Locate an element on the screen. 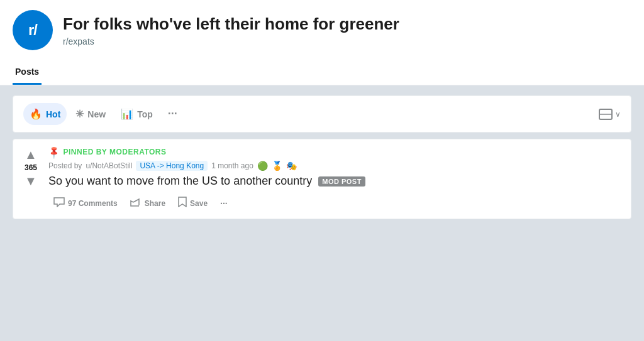 The image size is (644, 341). award-badge-1: 🏅 is located at coordinates (277, 166).